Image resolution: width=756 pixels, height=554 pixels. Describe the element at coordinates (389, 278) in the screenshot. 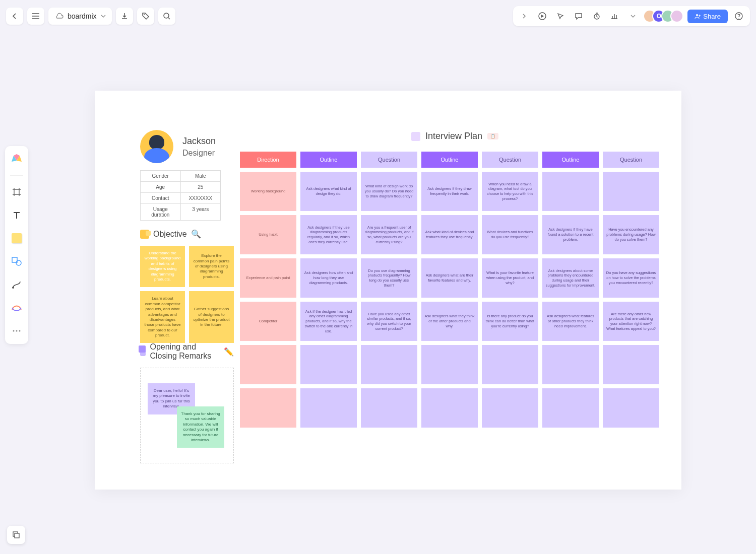

I see `plan-cell: Do you use diagramming products frequent…` at that location.